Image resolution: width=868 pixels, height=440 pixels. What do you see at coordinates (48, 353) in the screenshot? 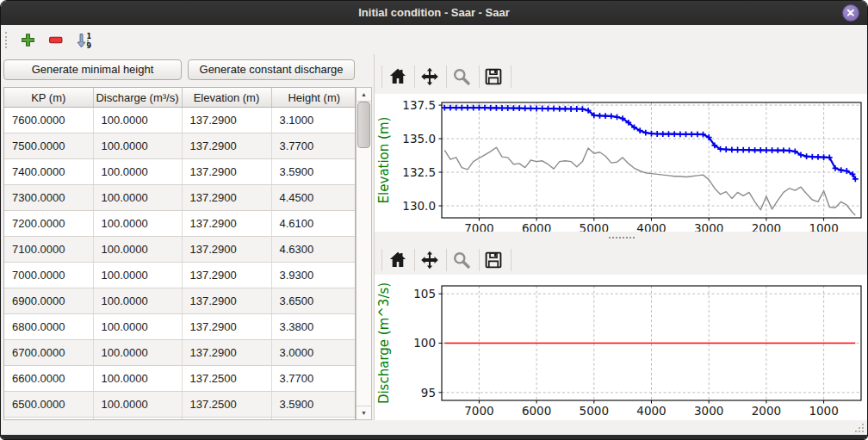
I see `table-cell: 6700.0000` at bounding box center [48, 353].